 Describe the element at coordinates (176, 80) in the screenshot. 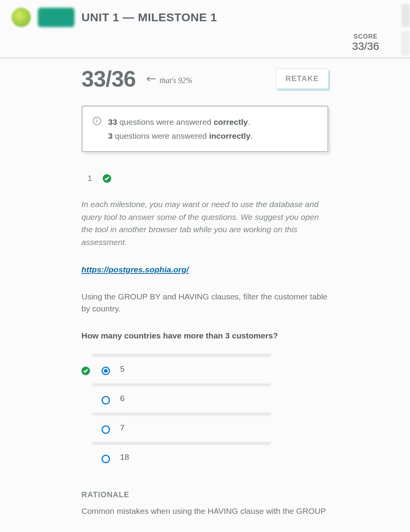

I see `percent-text: that's 92%` at that location.